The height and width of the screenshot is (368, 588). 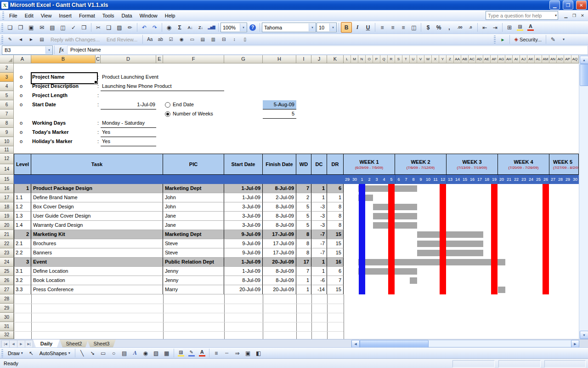 I want to click on task-cell-wd: 17, so click(x=304, y=262).